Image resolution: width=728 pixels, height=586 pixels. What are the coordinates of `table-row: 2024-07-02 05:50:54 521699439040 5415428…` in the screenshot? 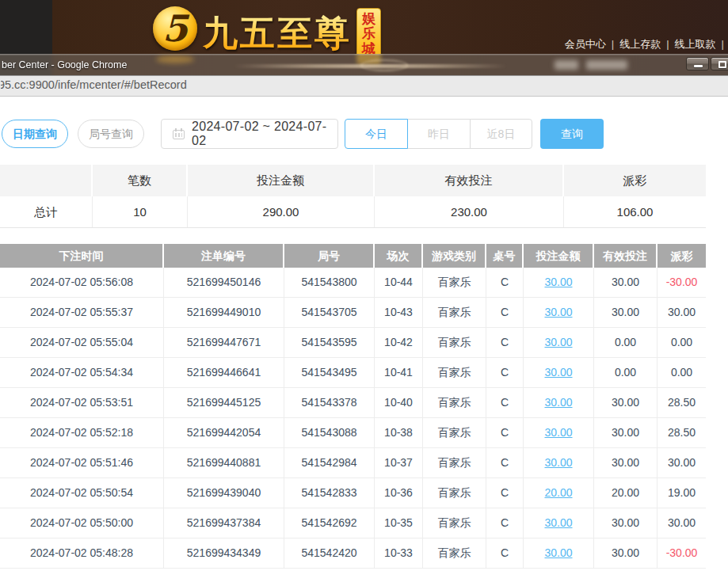 It's located at (353, 493).